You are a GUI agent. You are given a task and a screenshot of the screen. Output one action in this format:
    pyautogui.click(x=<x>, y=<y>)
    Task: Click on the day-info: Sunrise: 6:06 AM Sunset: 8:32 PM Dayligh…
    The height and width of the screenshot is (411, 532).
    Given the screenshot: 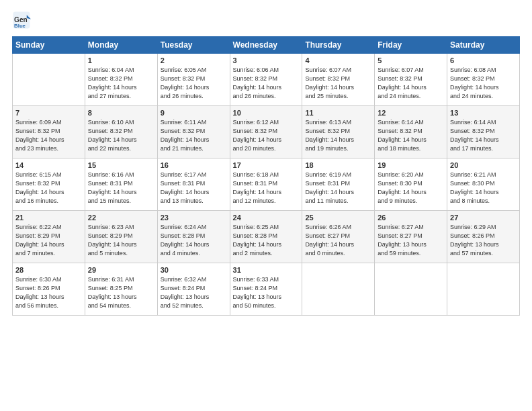 What is the action you would take?
    pyautogui.click(x=266, y=83)
    